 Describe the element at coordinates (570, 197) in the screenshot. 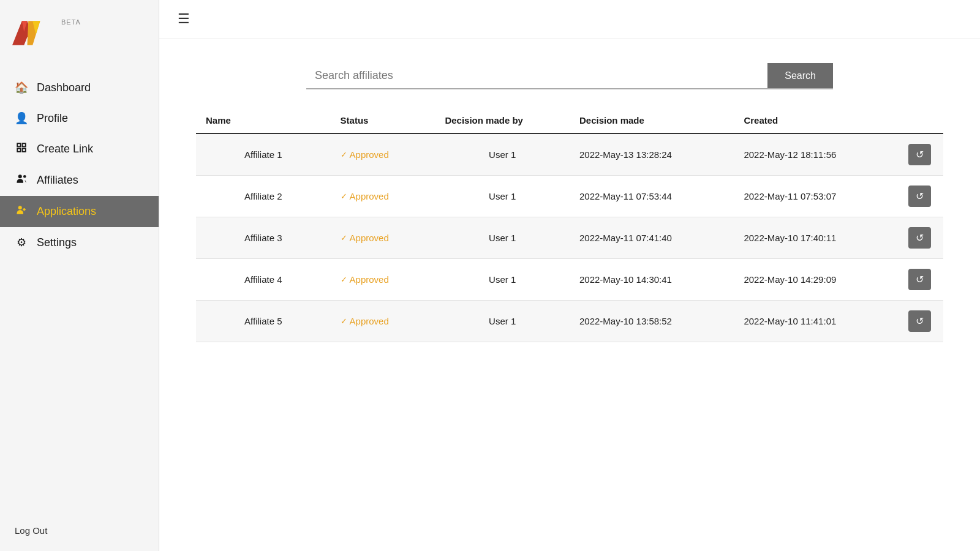

I see `table-row: Affiliate 2 ✓ Approved User 1 2022-May-1…` at that location.